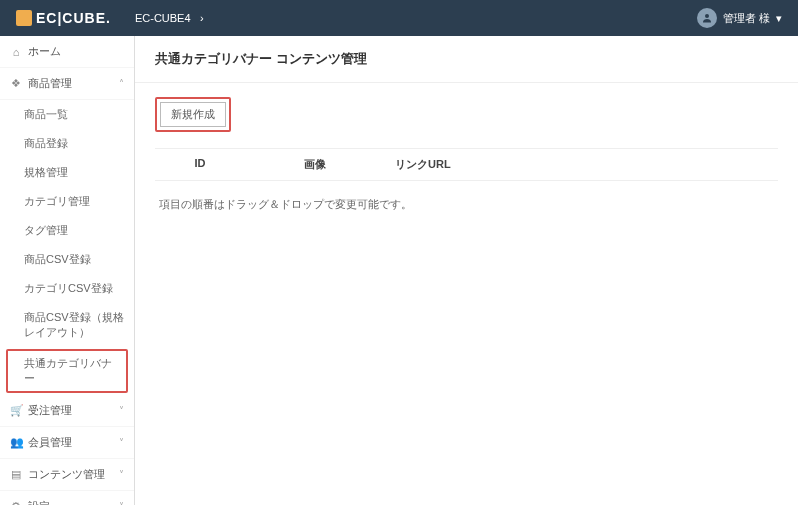  Describe the element at coordinates (67, 84) in the screenshot. I see `sidebar-item-products: ❖ 商品管理 ˄` at that location.